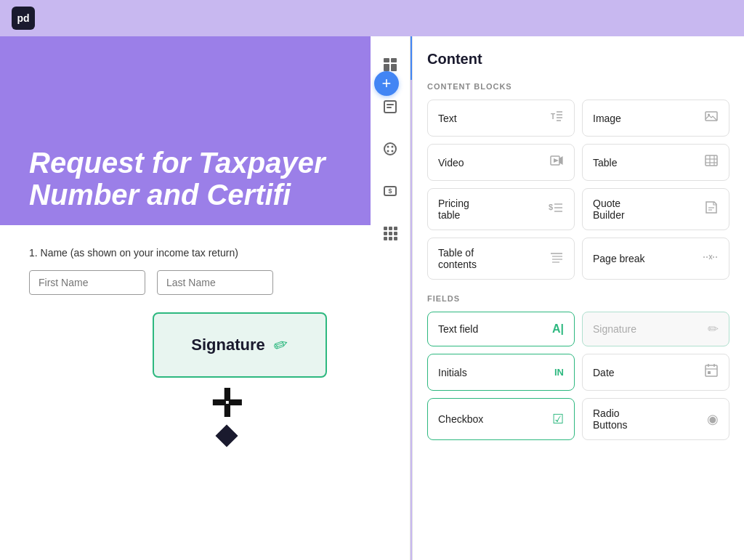 This screenshot has width=744, height=560. I want to click on app-logo: pd, so click(23, 18).